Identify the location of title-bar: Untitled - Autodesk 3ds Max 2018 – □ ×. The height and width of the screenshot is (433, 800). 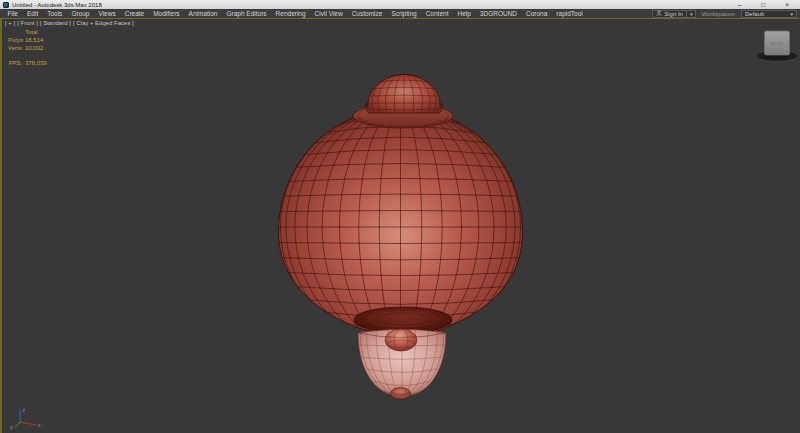
(400, 4).